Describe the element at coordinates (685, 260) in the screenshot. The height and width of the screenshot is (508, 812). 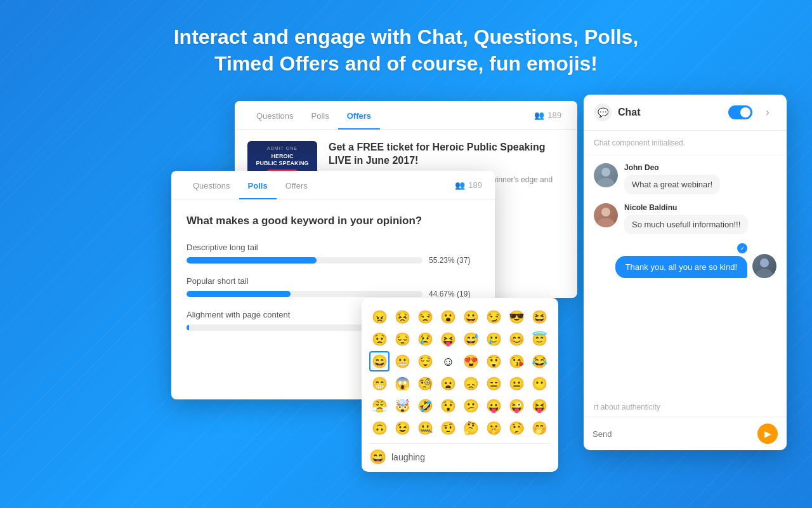
I see `chat-message-own: ✓ Thank you, all you are so kind!` at that location.